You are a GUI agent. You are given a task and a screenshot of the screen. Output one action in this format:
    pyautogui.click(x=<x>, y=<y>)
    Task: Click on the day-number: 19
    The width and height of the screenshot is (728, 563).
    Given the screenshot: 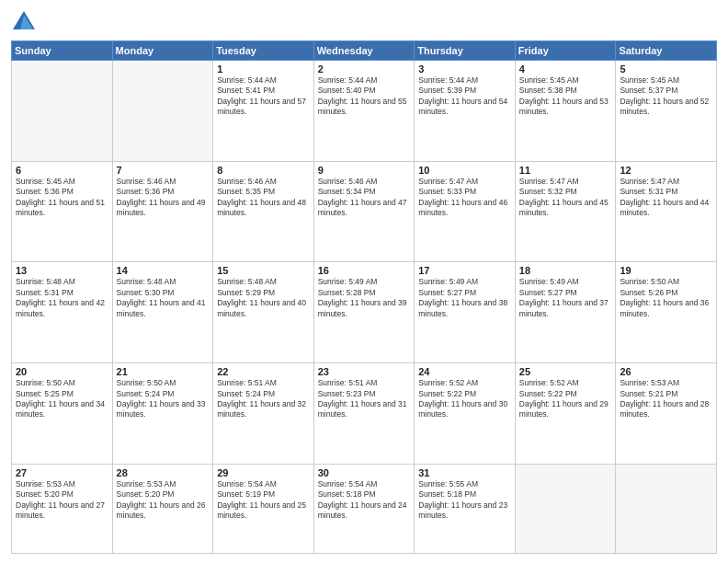 What is the action you would take?
    pyautogui.click(x=665, y=270)
    